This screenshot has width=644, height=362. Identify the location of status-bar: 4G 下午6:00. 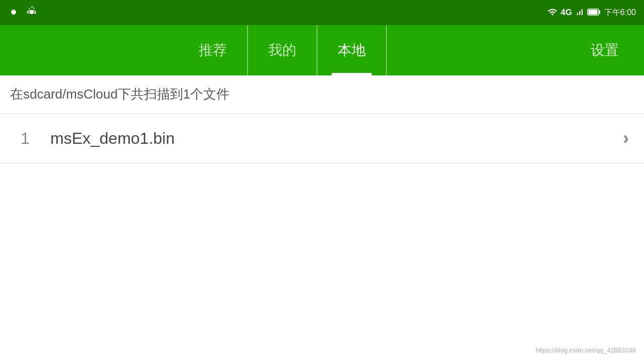
(322, 13).